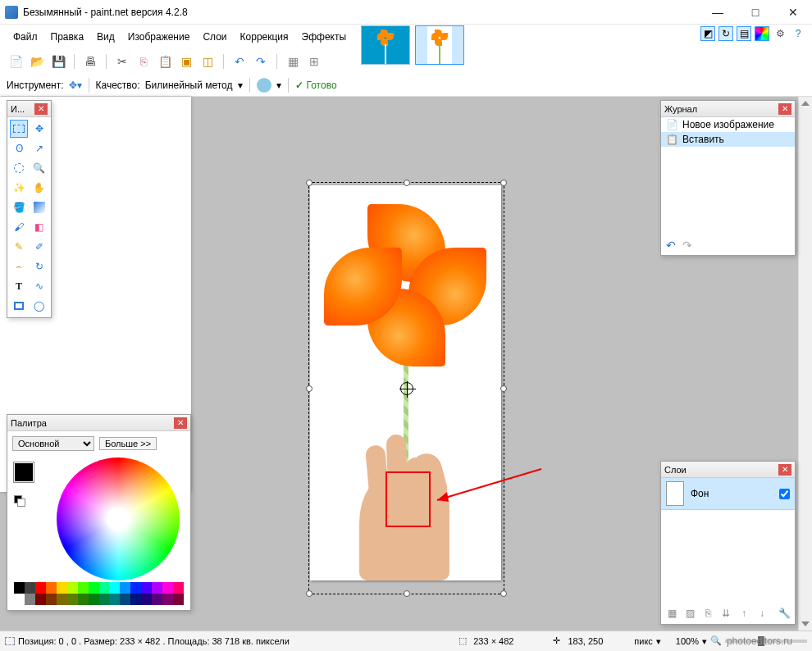  I want to click on history-item-paste: 📋 Вставить, so click(728, 139).